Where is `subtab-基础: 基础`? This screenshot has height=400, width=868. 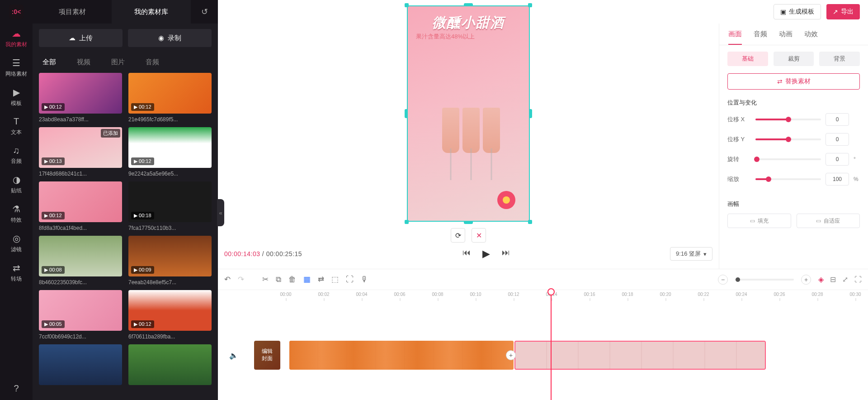
subtab-基础: 基础 is located at coordinates (748, 59).